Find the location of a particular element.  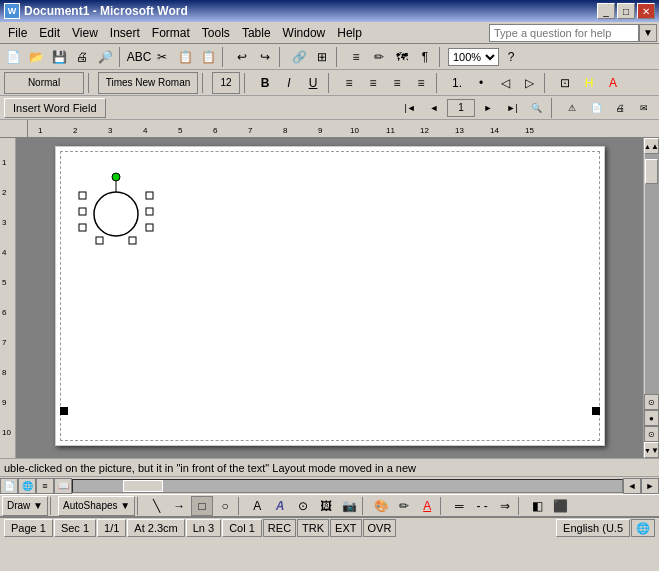

draw-oval-tool: ○ is located at coordinates (225, 506).